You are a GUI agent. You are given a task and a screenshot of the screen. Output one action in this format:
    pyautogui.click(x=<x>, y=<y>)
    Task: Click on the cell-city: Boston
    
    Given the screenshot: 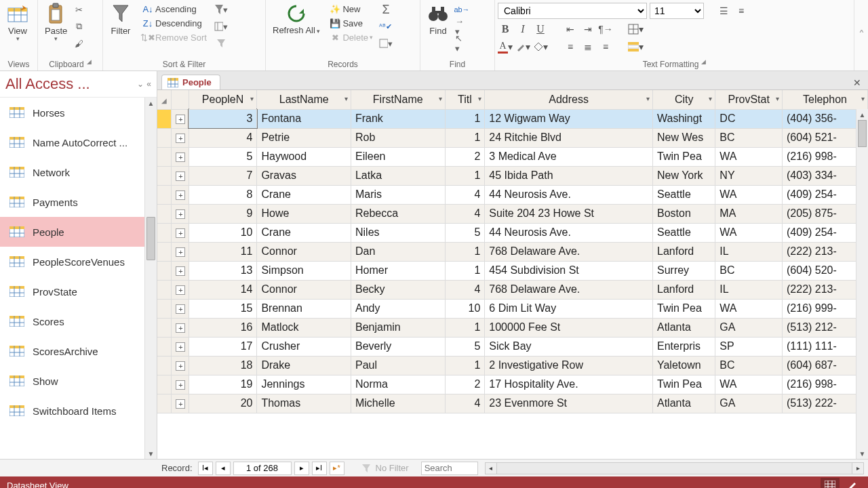 What is the action you would take?
    pyautogui.click(x=684, y=214)
    